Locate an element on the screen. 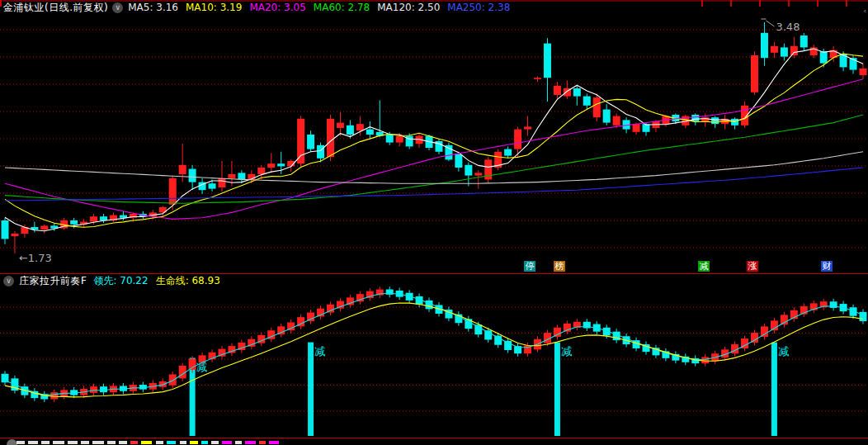 The height and width of the screenshot is (445, 868). ma-legend-MA10: MA10: 3.19 is located at coordinates (214, 7).